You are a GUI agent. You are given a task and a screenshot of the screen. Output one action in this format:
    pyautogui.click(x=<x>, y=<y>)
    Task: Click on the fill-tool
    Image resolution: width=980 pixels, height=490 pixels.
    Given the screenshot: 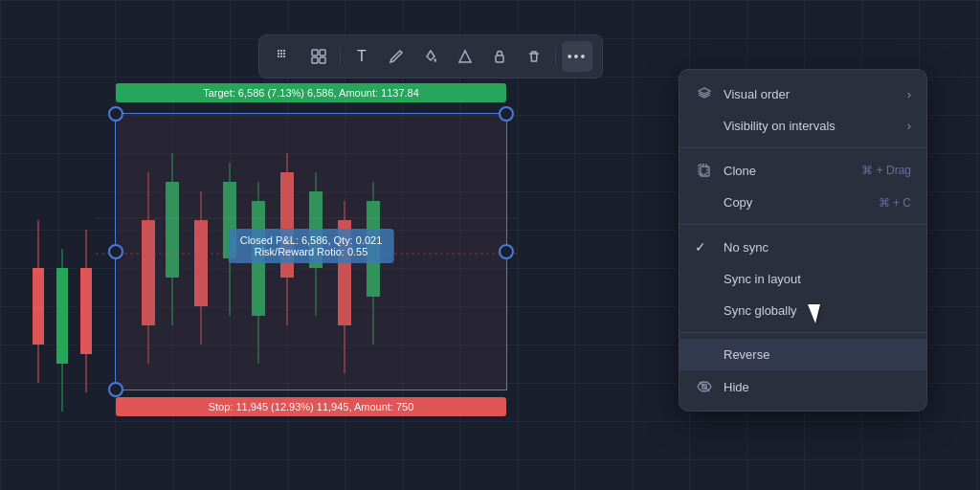 What is the action you would take?
    pyautogui.click(x=431, y=56)
    